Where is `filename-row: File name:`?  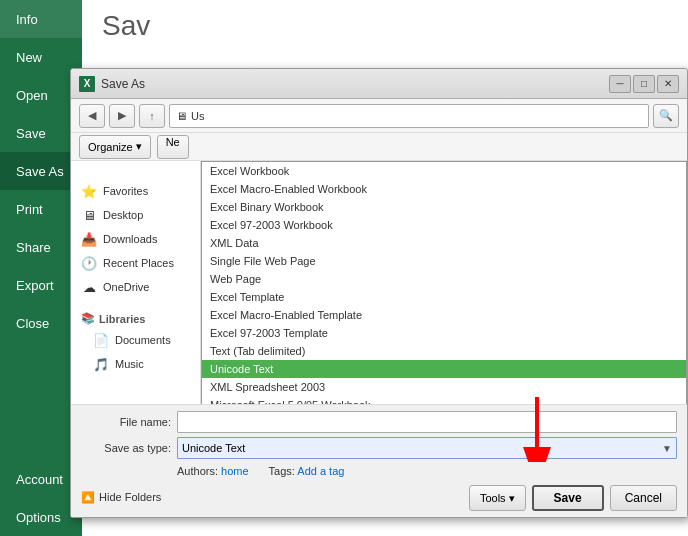
filename-row: File name: is located at coordinates (379, 422).